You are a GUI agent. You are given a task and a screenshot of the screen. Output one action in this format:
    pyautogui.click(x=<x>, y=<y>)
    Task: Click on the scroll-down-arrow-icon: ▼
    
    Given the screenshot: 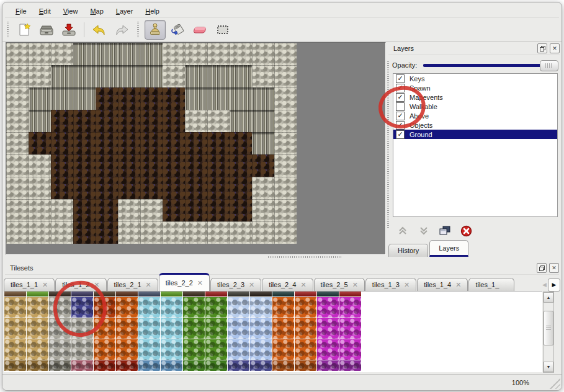 What is the action you would take?
    pyautogui.click(x=548, y=367)
    